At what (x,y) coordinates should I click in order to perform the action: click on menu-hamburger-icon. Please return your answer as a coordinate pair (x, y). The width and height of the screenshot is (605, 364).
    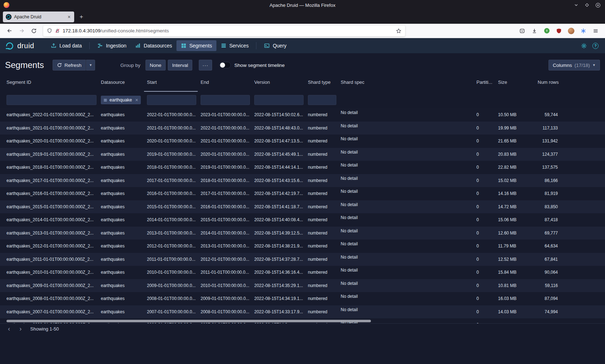
    Looking at the image, I should click on (596, 31).